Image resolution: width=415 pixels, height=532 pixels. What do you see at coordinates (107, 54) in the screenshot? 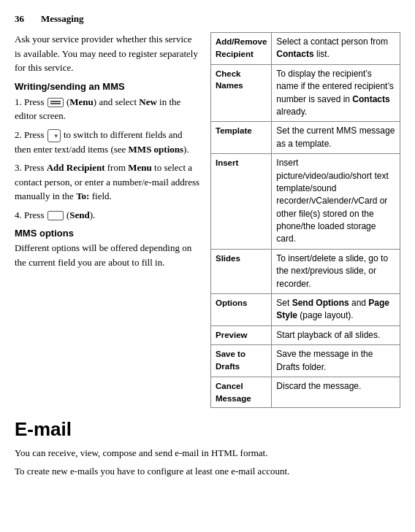
I see `intro-text: Ask your service provider whether this s…` at bounding box center [107, 54].